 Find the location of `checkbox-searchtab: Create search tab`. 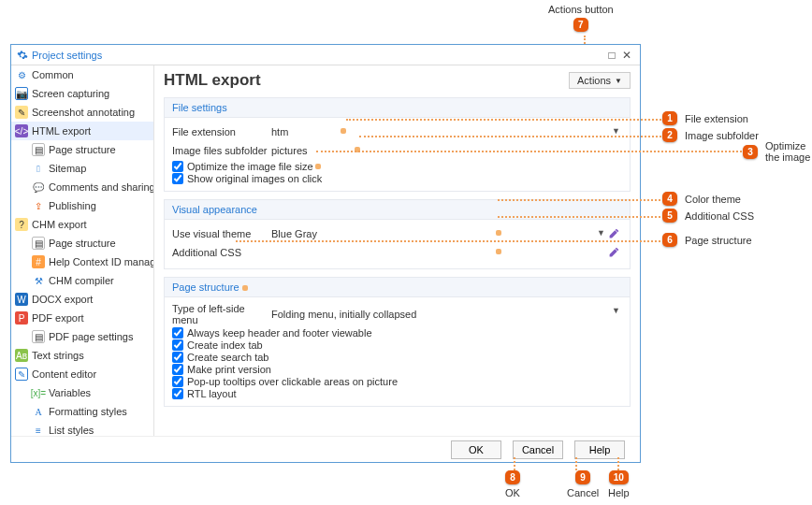

checkbox-searchtab: Create search tab is located at coordinates (397, 357).